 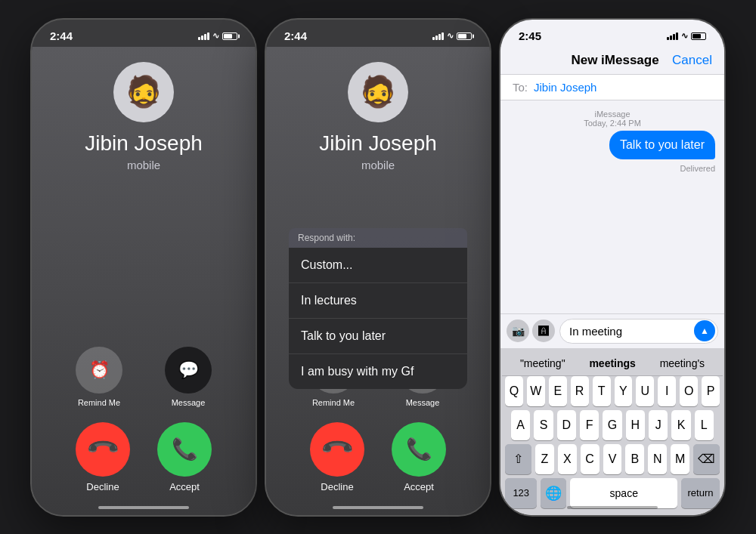 What do you see at coordinates (612, 331) in the screenshot?
I see `imessage-input-row: 📷 🅰 In meeting ▲` at bounding box center [612, 331].